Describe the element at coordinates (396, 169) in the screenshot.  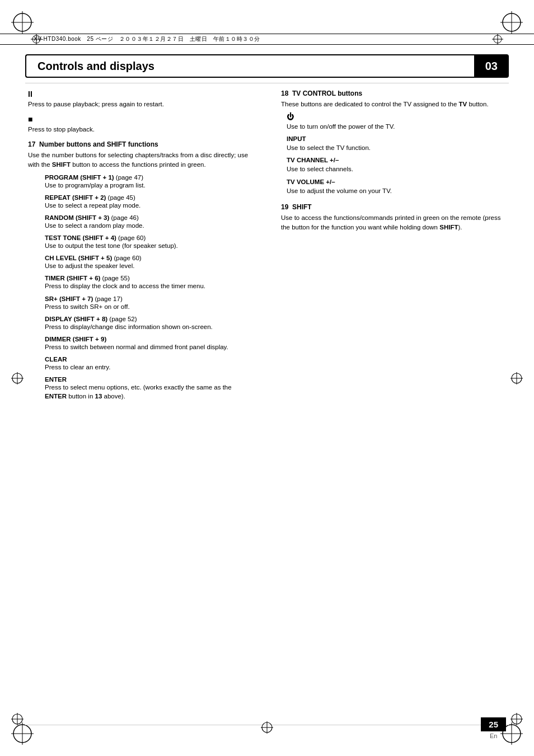
I see `r-sub-item-tvchannel-body: Use to select channels.` at that location.